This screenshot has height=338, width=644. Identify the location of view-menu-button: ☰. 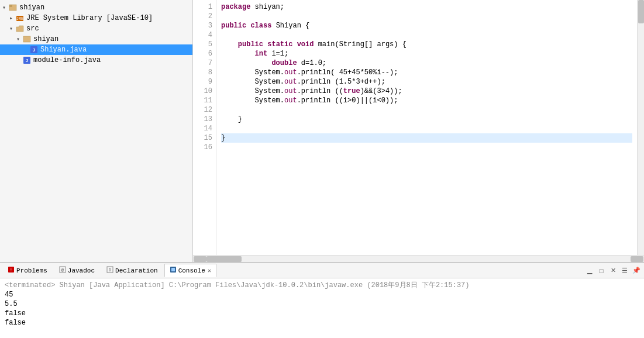
(625, 271).